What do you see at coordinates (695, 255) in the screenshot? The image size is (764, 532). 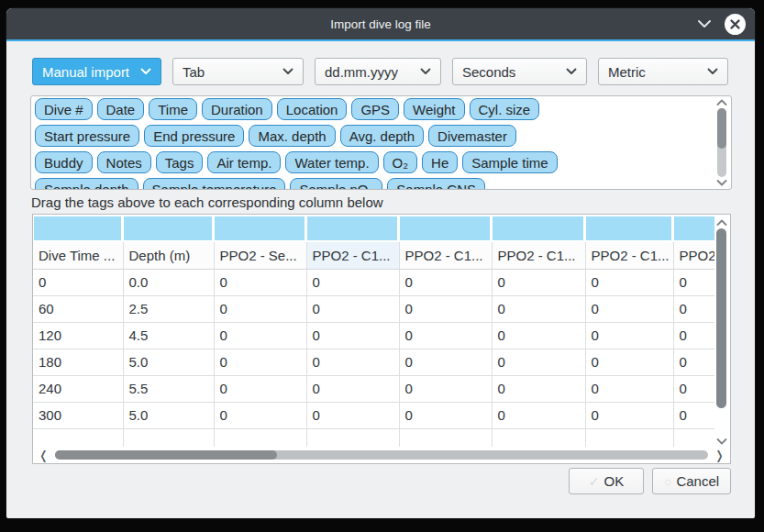 I see `column-header: PPO2` at bounding box center [695, 255].